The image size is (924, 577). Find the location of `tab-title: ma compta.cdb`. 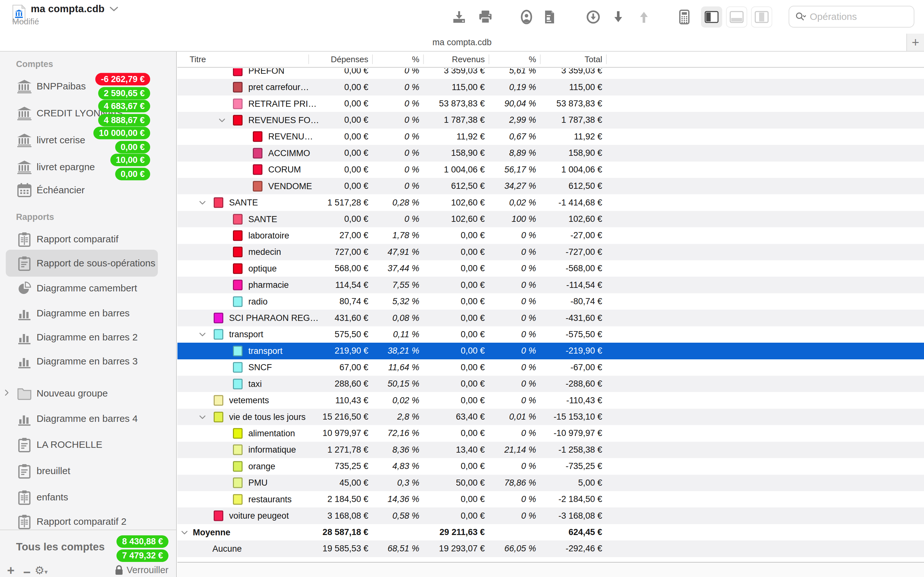

tab-title: ma compta.cdb is located at coordinates (462, 42).